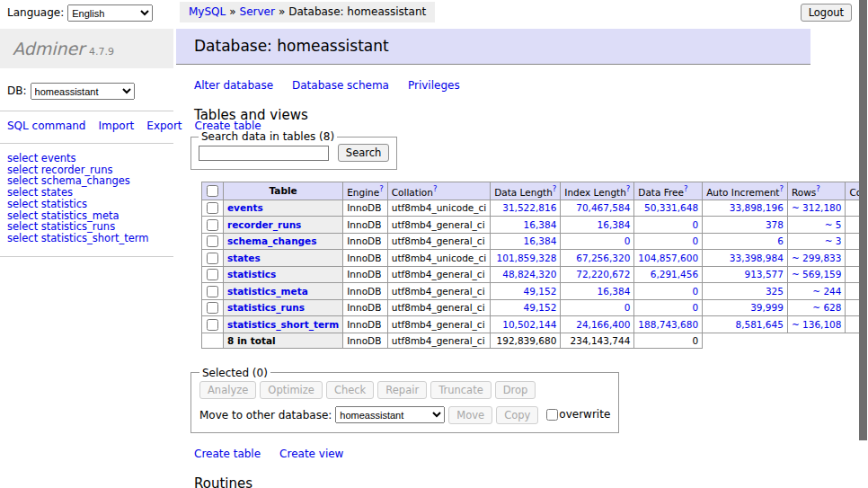  What do you see at coordinates (669, 258) in the screenshot?
I see `data-free-link: 104,857,600` at bounding box center [669, 258].